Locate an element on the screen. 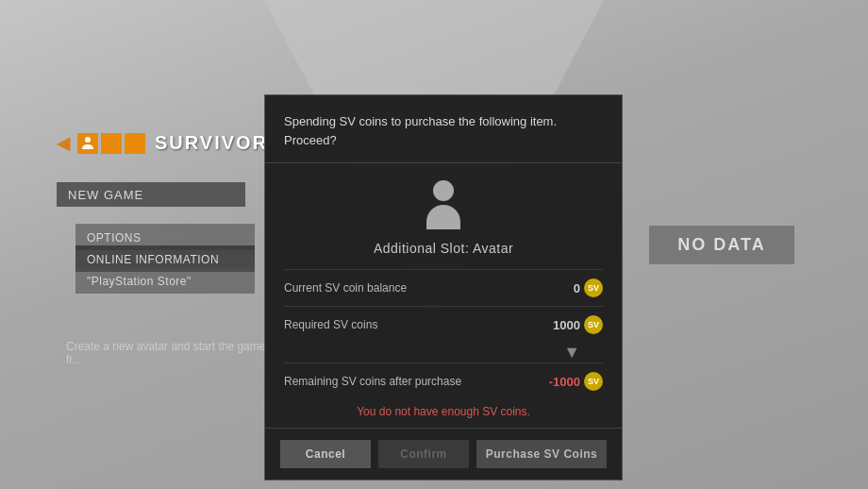 This screenshot has width=868, height=489. required-coins-label: Required SV coins is located at coordinates (330, 325).